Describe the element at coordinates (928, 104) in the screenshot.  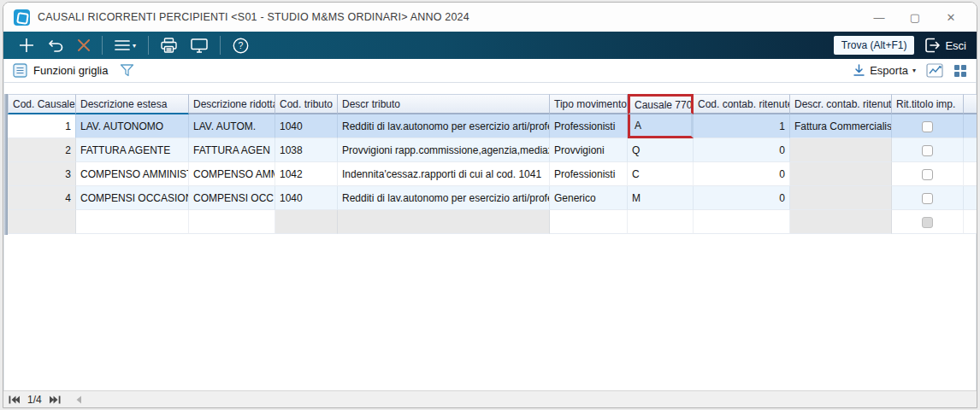
I see `col-header-rit-titolo-imp: Rit.titolo imp.` at that location.